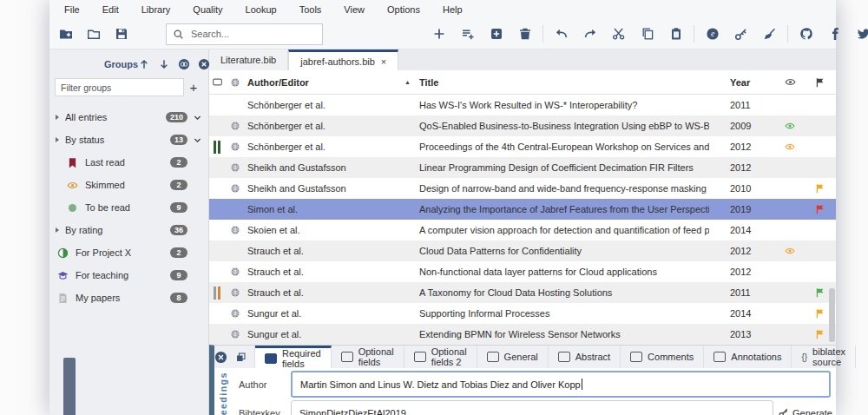 The width and height of the screenshot is (868, 415). Describe the element at coordinates (120, 87) in the screenshot. I see `filter-groups-input` at that location.